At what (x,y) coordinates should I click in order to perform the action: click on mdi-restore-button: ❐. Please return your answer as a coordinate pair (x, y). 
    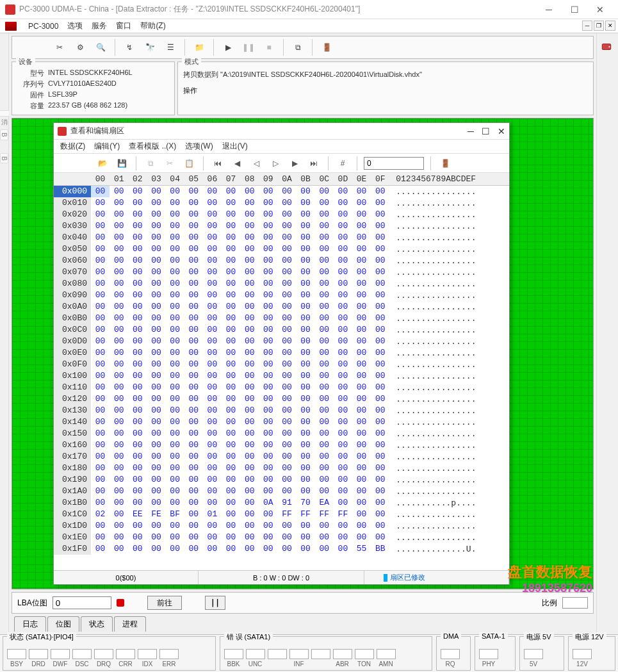
    Looking at the image, I should click on (599, 26).